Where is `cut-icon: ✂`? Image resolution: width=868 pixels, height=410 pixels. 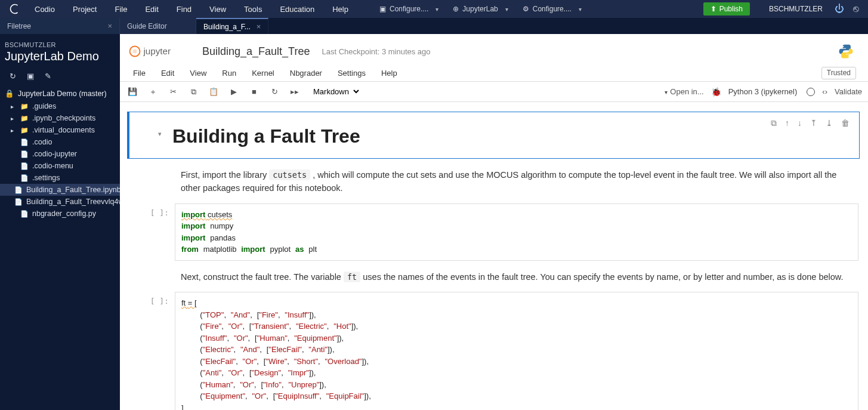 cut-icon: ✂ is located at coordinates (173, 92).